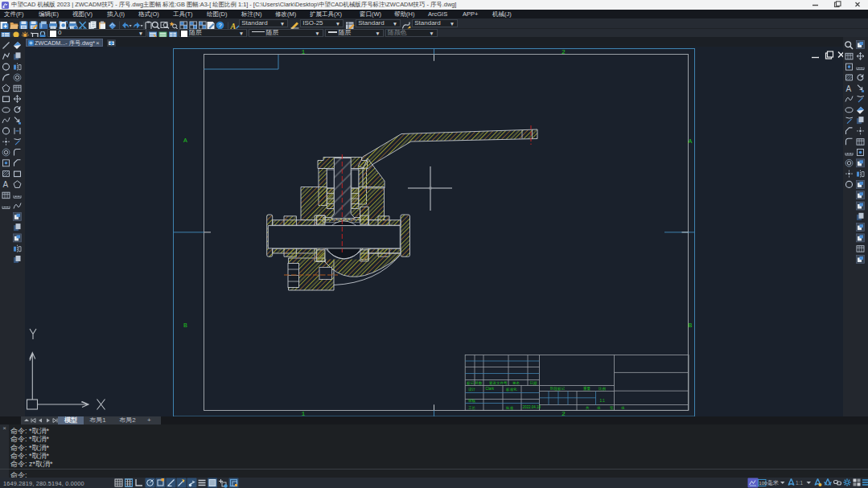 This screenshot has height=488, width=868. What do you see at coordinates (763, 483) in the screenshot?
I see `svg-text: 100` at bounding box center [763, 483].